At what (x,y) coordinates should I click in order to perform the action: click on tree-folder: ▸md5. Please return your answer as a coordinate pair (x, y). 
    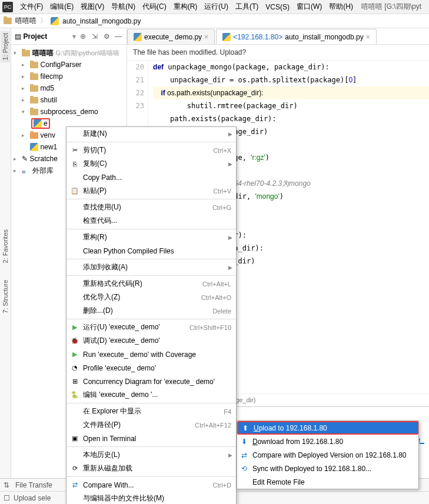
    Looking at the image, I should click on (69, 88).